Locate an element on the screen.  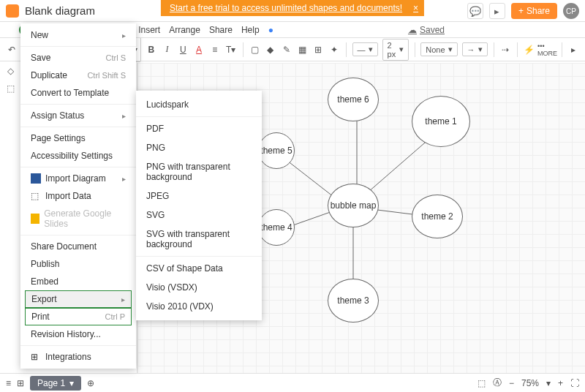
lock-button: ⊞ is located at coordinates (318, 50).